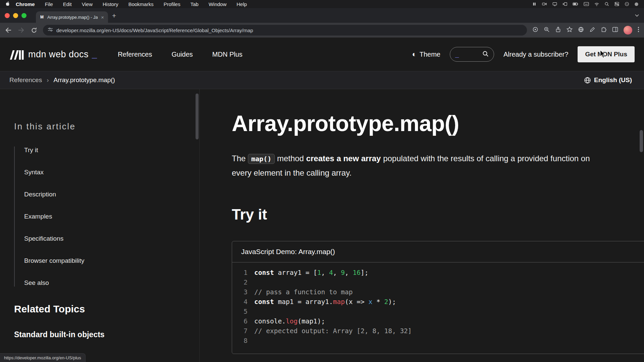 The image size is (644, 362). I want to click on breadcrumb-parent-link: References, so click(25, 80).